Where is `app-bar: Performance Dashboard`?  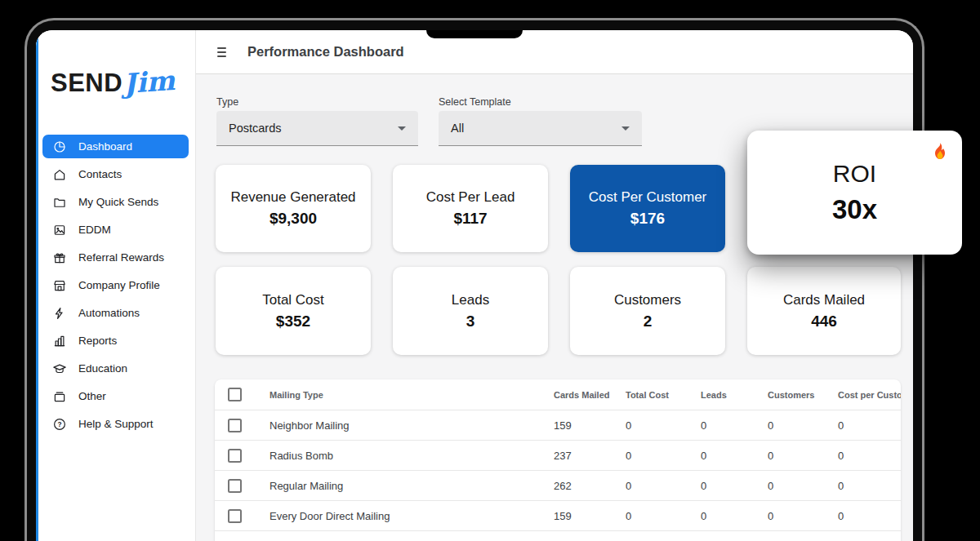
app-bar: Performance Dashboard is located at coordinates (555, 52).